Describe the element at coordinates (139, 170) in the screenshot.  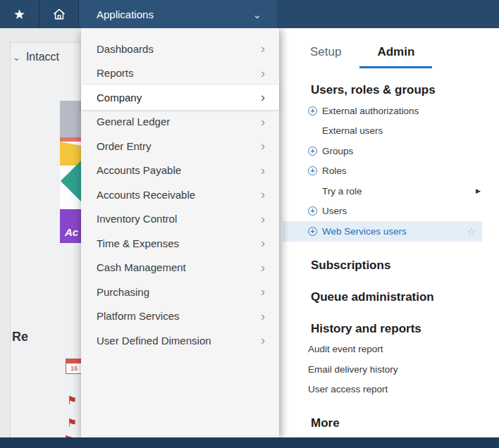
I see `menu-item-label: Accounts Payable` at that location.